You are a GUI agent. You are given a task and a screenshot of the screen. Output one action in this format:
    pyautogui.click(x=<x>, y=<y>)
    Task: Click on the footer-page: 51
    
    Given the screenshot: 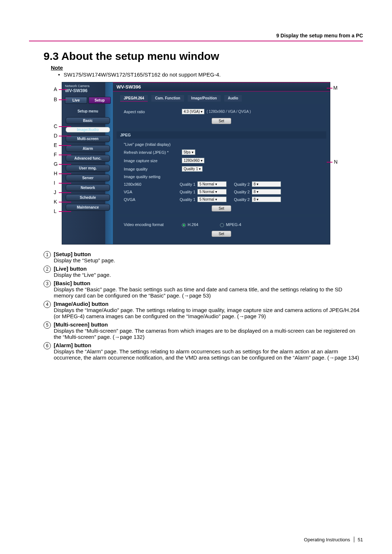 What is the action you would take?
    pyautogui.click(x=360, y=540)
    